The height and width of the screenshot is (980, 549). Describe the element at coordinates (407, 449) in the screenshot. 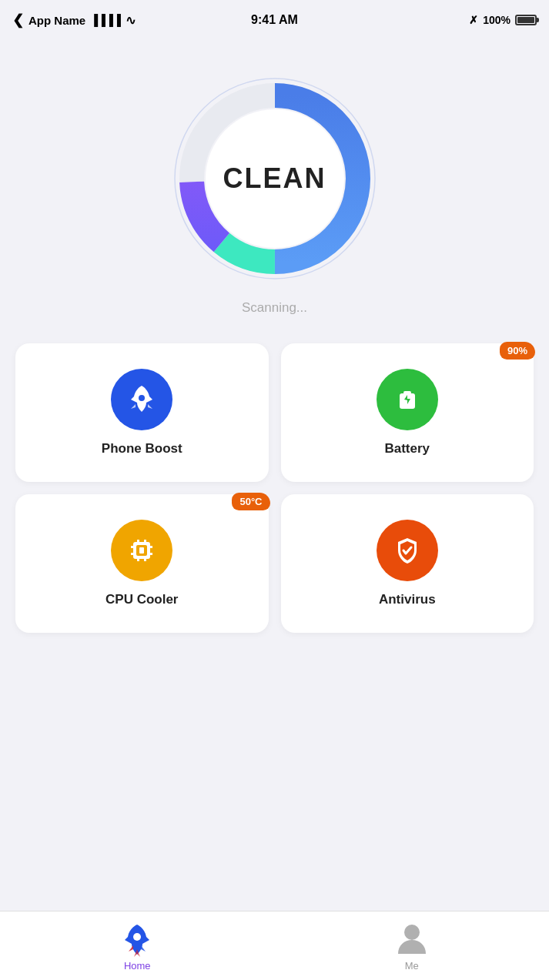

I see `battery-label: Battery` at that location.